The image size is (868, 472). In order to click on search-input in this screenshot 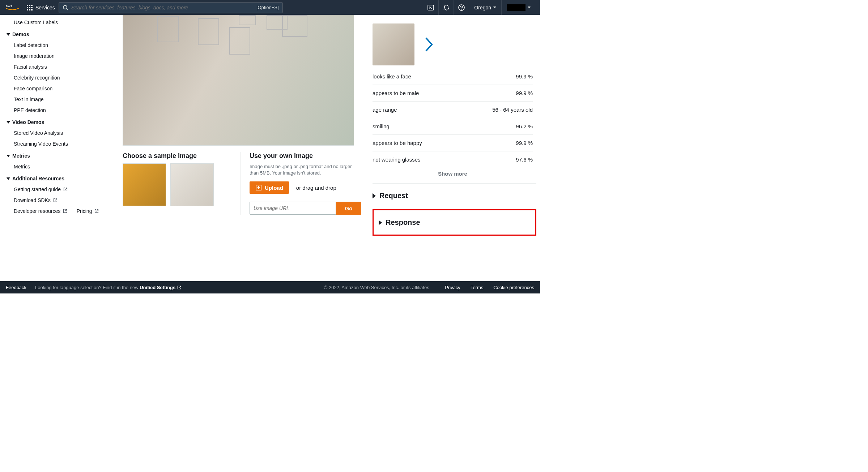, I will do `click(164, 8)`.